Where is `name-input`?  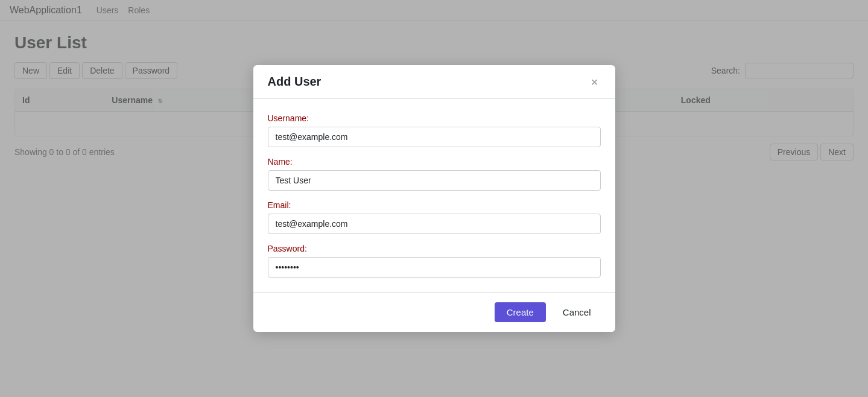 name-input is located at coordinates (434, 171).